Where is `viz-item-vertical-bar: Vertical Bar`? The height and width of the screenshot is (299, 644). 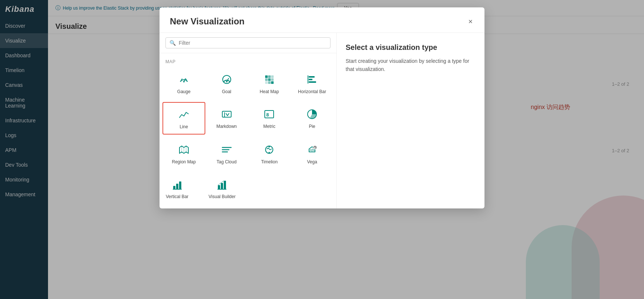
viz-item-vertical-bar: Vertical Bar is located at coordinates (177, 188).